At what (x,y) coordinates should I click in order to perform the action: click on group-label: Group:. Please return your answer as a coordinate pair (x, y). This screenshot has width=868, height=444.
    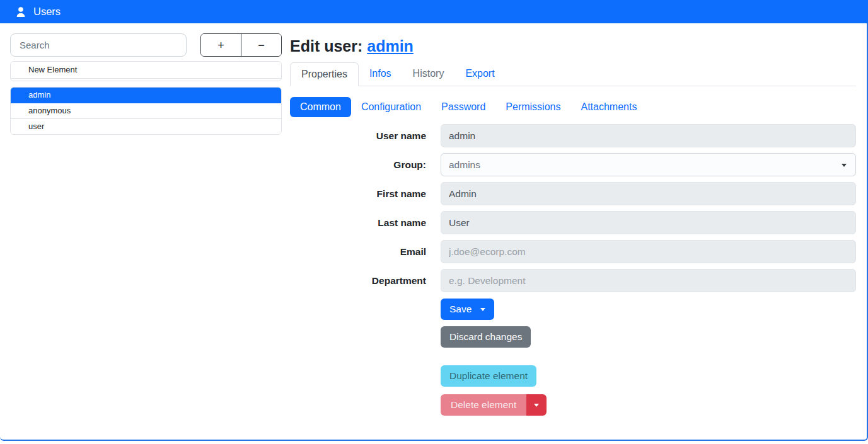
    Looking at the image, I should click on (366, 165).